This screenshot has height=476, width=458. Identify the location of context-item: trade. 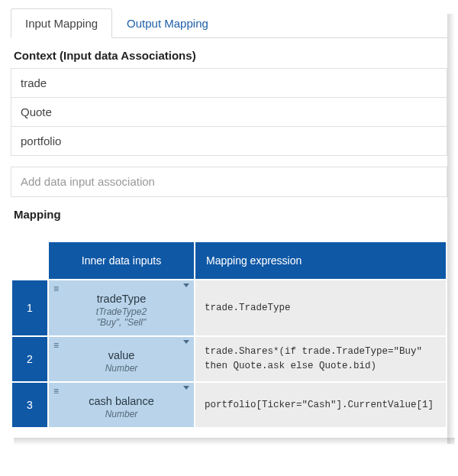
(229, 83).